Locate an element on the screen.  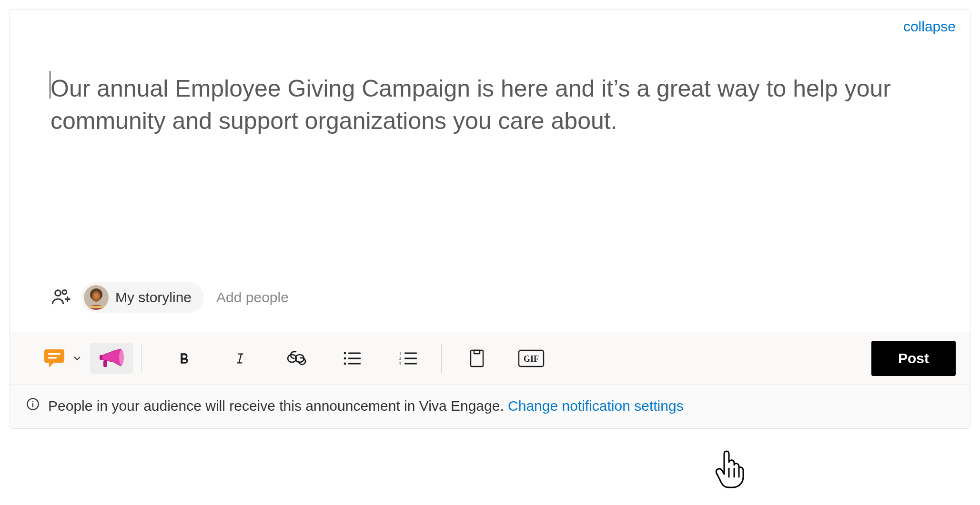
svg-text: 2 is located at coordinates (400, 359).